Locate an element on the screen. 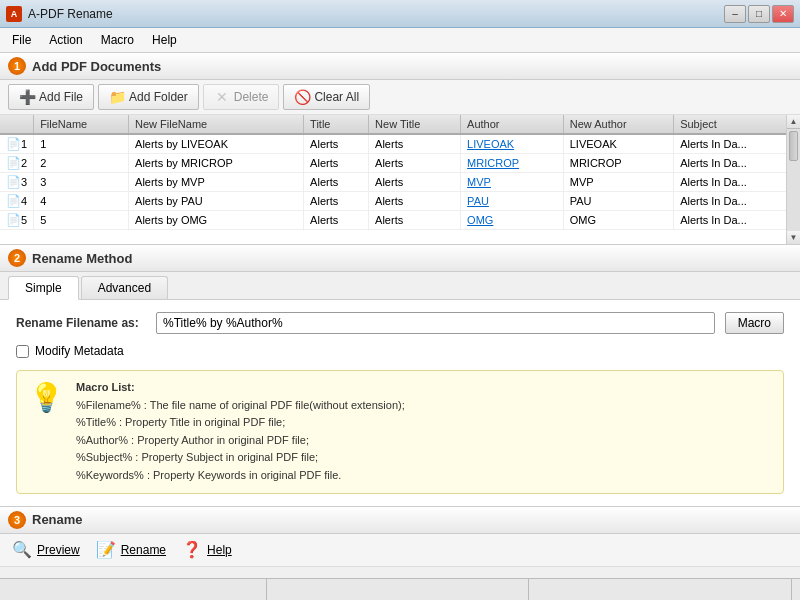 The height and width of the screenshot is (600, 800). cell-new-author: LIVEOAK is located at coordinates (618, 144).